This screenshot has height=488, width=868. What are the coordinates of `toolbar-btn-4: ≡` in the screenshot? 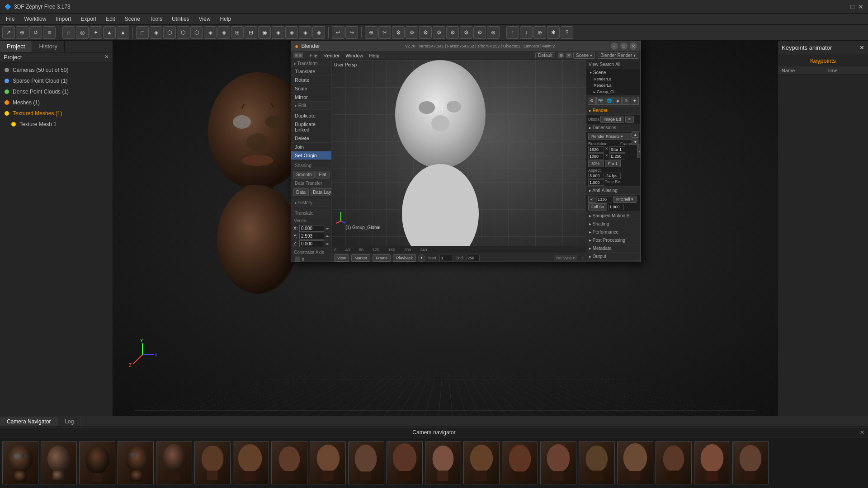 It's located at (49, 33).